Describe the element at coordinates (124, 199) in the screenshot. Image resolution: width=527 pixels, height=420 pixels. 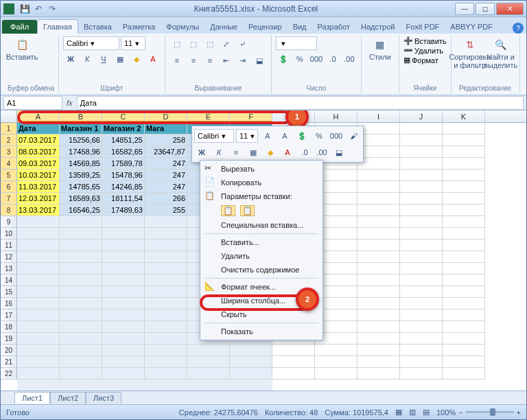
I see `cell: 18111,54` at that location.